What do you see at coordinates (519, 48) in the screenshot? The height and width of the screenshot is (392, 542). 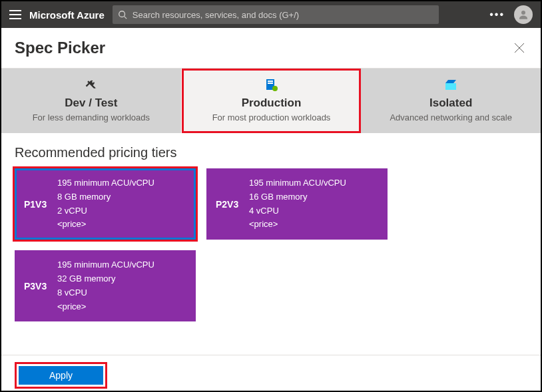 I see `close-button` at bounding box center [519, 48].